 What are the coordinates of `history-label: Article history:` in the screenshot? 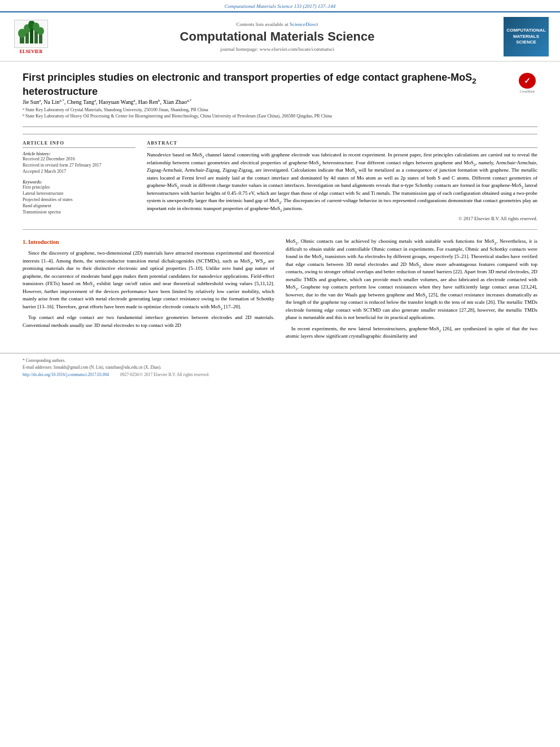 It's located at (79, 154).